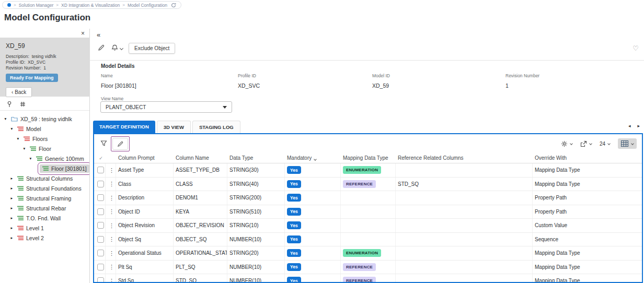  Describe the element at coordinates (115, 48) in the screenshot. I see `bell-icon` at that location.